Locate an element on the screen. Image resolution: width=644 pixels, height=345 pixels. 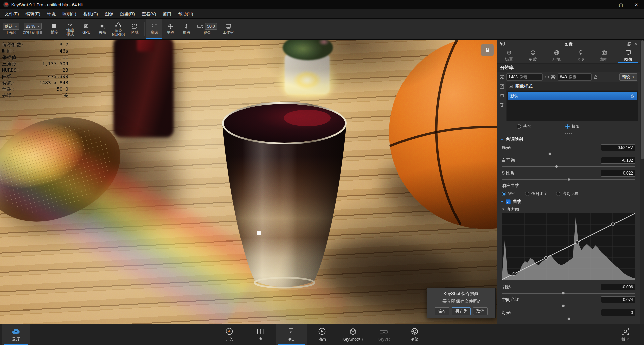
gpu-button: GPU is located at coordinates (86, 29).